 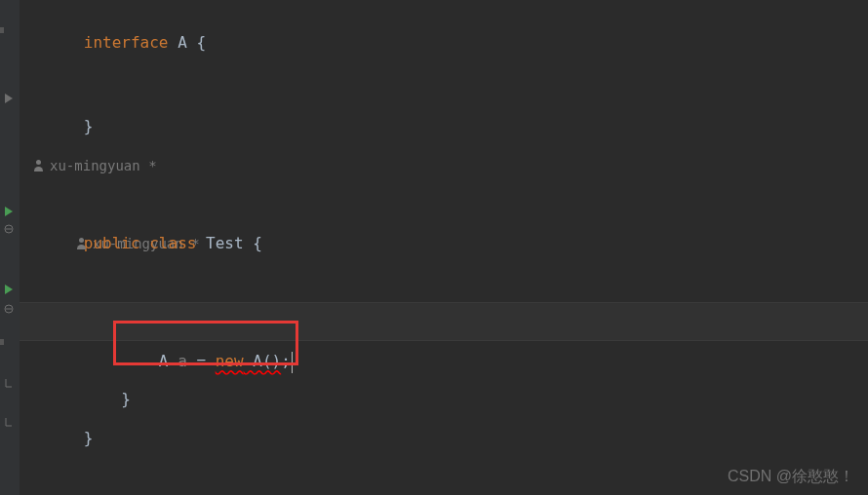 I want to click on code-line-current: A a = new A();, so click(x=444, y=322).